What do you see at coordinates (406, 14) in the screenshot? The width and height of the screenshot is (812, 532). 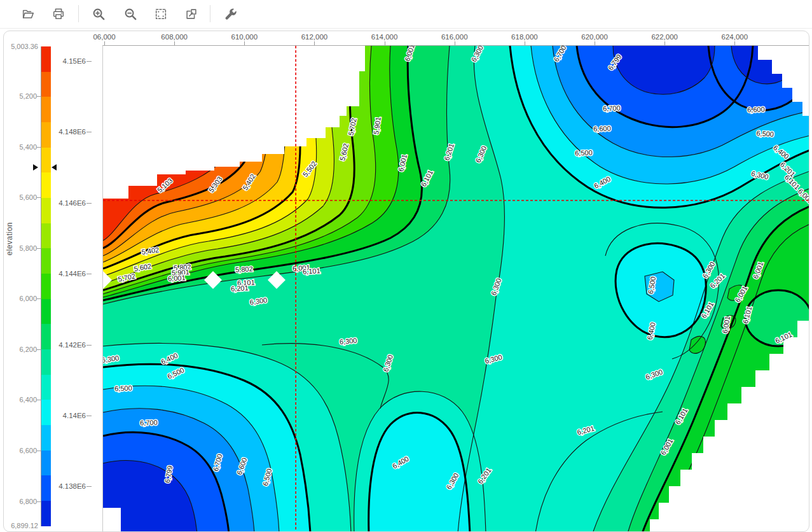 I see `toolbar` at bounding box center [406, 14].